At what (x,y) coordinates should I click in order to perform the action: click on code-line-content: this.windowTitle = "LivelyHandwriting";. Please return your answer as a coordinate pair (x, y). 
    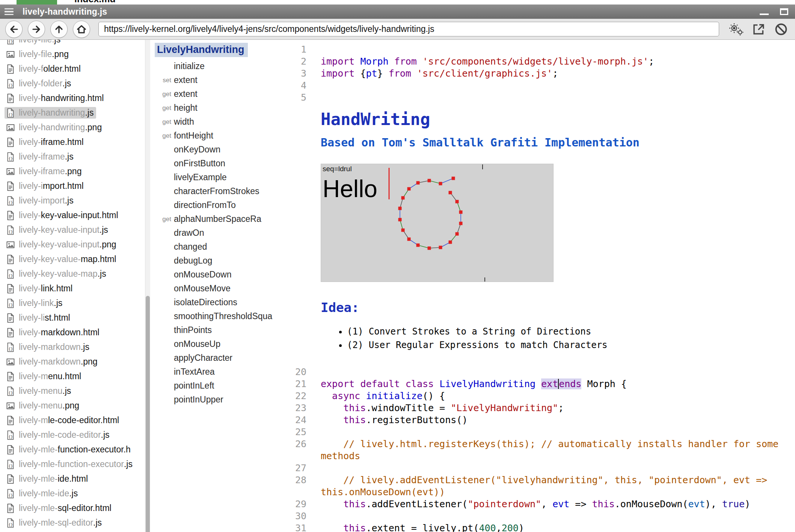
    Looking at the image, I should click on (558, 408).